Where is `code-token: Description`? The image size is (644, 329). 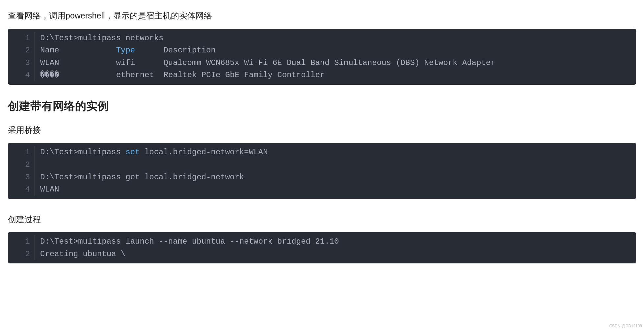 code-token: Description is located at coordinates (175, 50).